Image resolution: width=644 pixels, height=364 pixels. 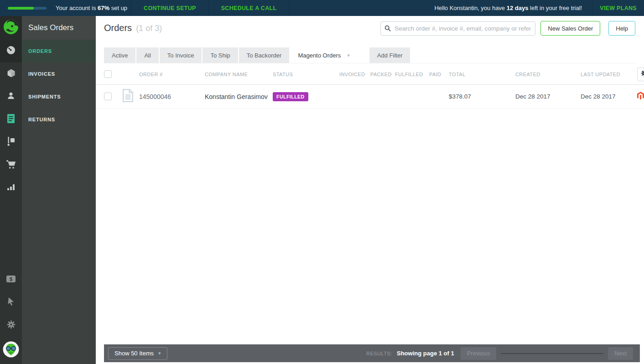 I want to click on created-date: Dec 28 2017, so click(x=548, y=97).